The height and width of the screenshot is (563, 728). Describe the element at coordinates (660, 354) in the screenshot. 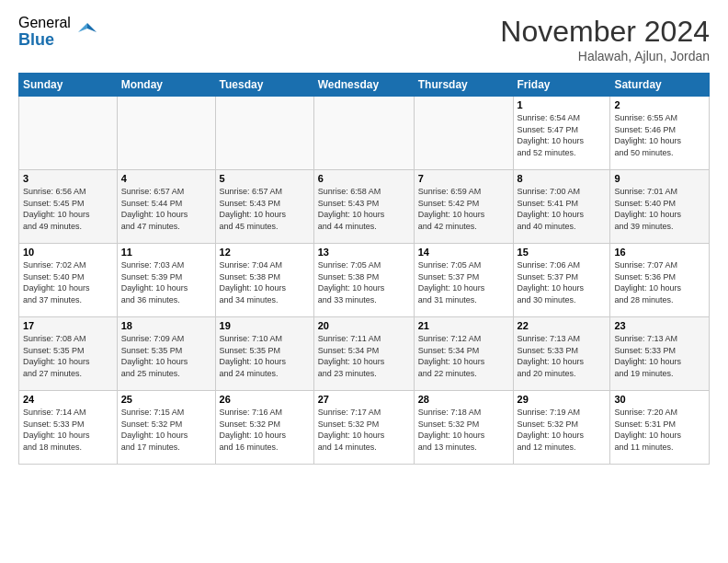

I see `day-cell-23: 23Sunrise: 7:13 AM Sunset: 5:33 PM Dayli…` at that location.